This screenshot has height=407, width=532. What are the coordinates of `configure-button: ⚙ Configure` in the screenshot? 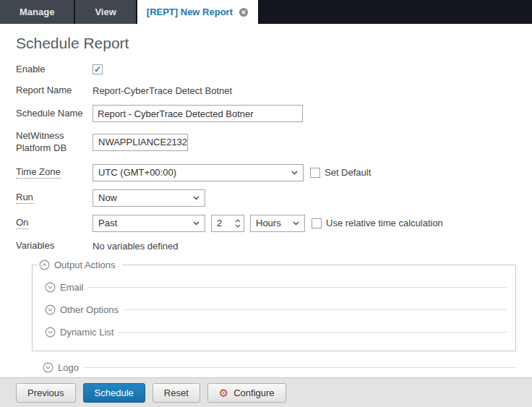 It's located at (247, 393).